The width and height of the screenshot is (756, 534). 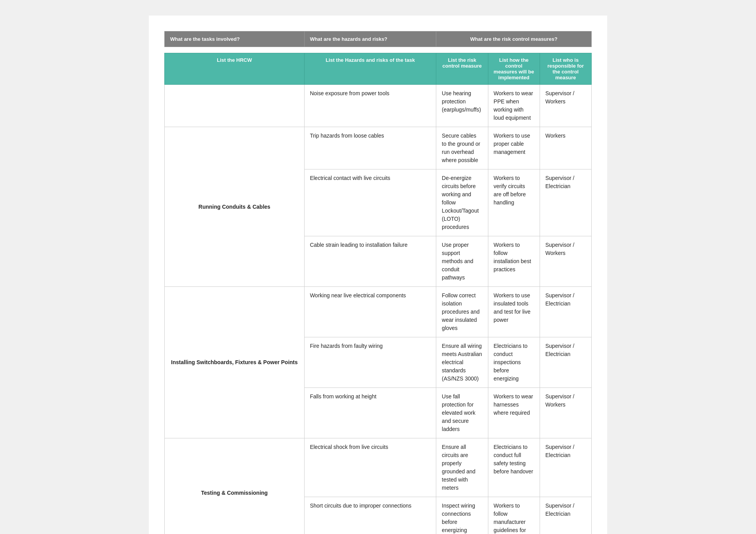 I want to click on sub-header-col3: List the risk control measure, so click(x=462, y=69).